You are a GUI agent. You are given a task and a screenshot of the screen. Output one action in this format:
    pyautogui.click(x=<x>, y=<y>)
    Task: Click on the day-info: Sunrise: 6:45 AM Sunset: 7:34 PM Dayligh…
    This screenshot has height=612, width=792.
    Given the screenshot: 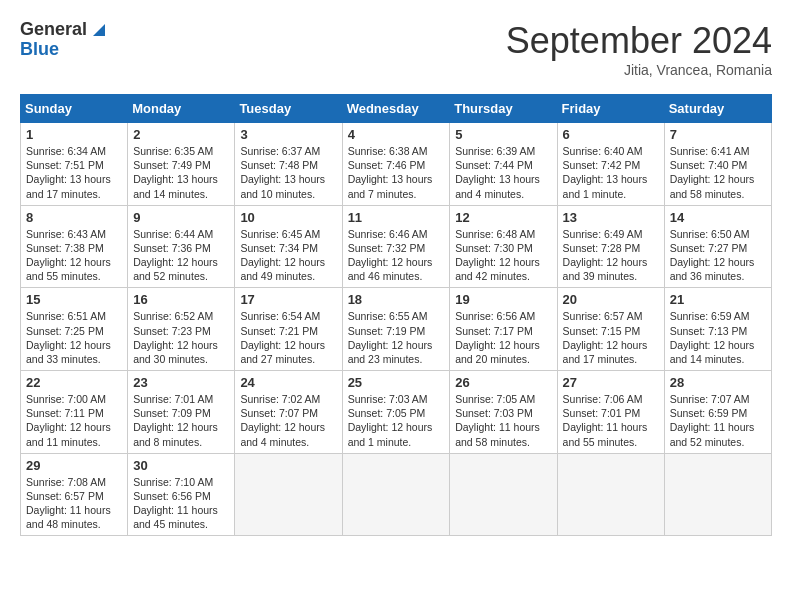 What is the action you would take?
    pyautogui.click(x=288, y=256)
    